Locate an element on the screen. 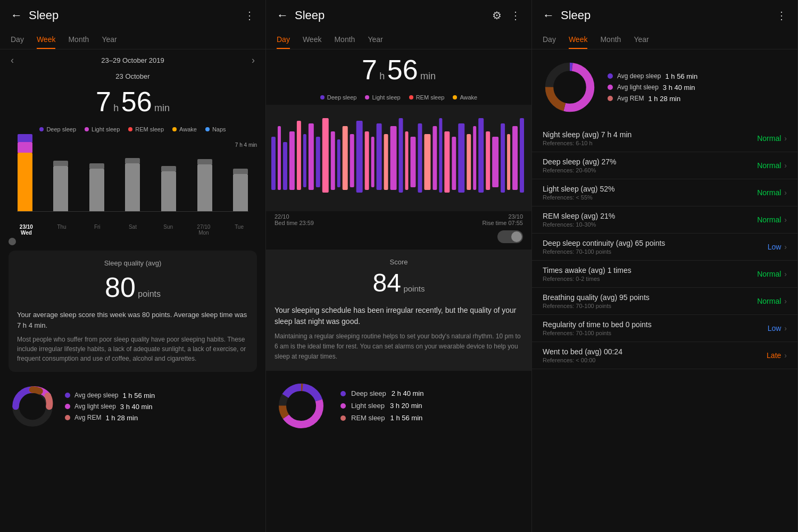 This screenshot has width=798, height=532. chevron-8: › is located at coordinates (785, 355).